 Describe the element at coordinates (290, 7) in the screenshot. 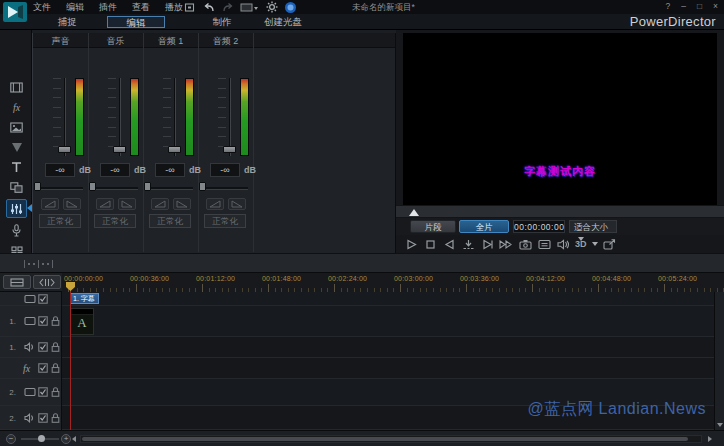

I see `cyberlink-account-icon` at that location.